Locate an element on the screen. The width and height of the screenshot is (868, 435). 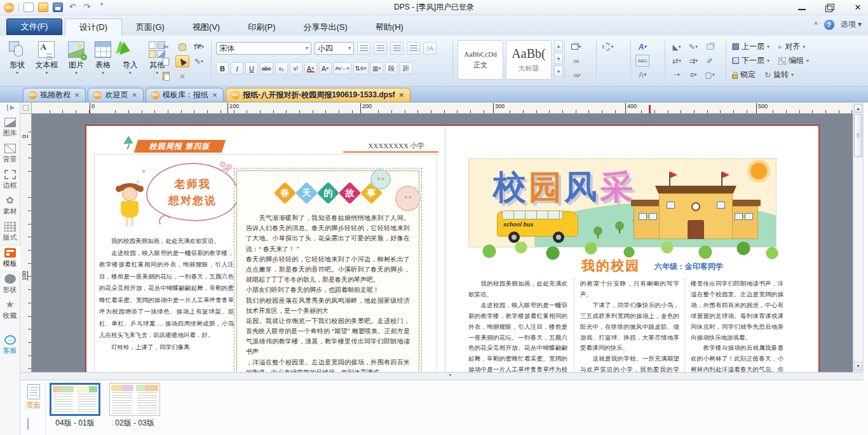
scroll-up-icon: ▲ is located at coordinates (858, 108).